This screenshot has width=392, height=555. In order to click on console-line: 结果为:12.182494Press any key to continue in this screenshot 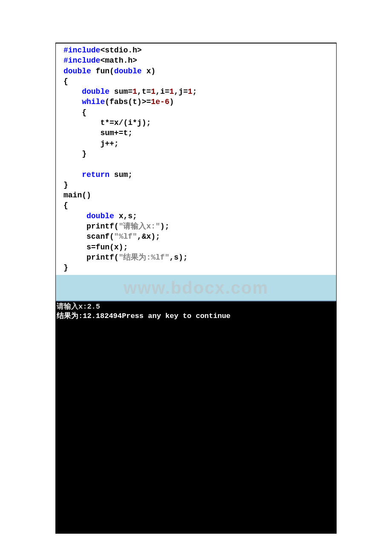, I will do `click(144, 316)`.